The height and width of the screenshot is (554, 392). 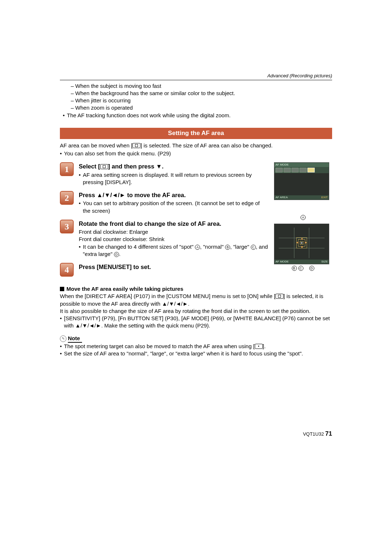 What do you see at coordinates (306, 243) in the screenshot?
I see `arrow-right-icon: ►` at bounding box center [306, 243].